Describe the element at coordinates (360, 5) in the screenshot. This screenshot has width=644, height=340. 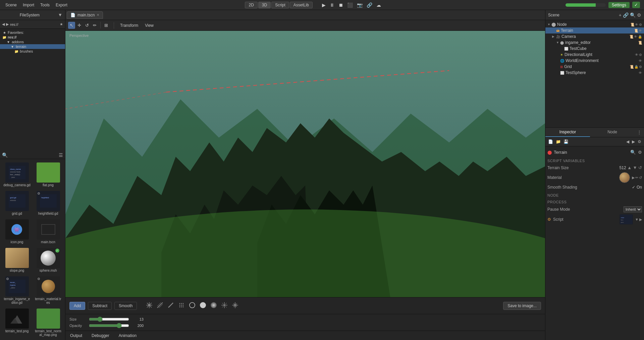
I see `camera-button: 📷` at that location.